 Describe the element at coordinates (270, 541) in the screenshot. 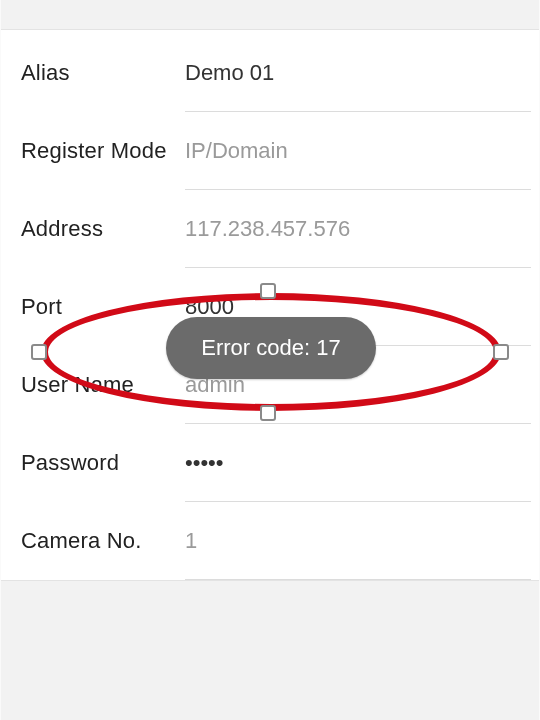

I see `row-camera-no: Camera No. 1` at that location.